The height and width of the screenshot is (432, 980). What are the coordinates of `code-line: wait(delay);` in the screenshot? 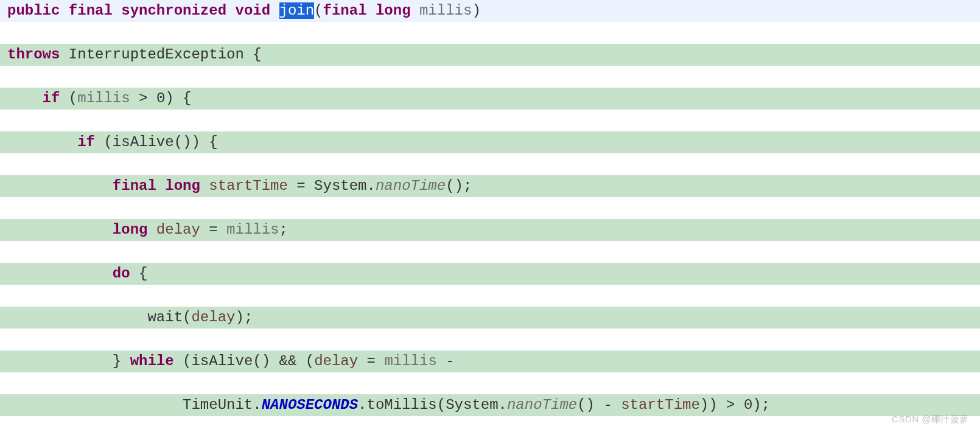 It's located at (490, 318).